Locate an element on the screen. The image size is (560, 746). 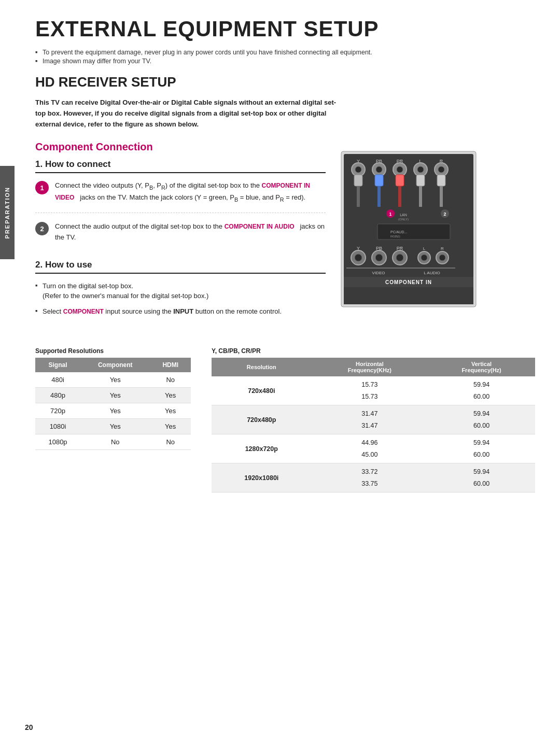
vert-1280x720p: 59.9460.00 is located at coordinates (481, 449).